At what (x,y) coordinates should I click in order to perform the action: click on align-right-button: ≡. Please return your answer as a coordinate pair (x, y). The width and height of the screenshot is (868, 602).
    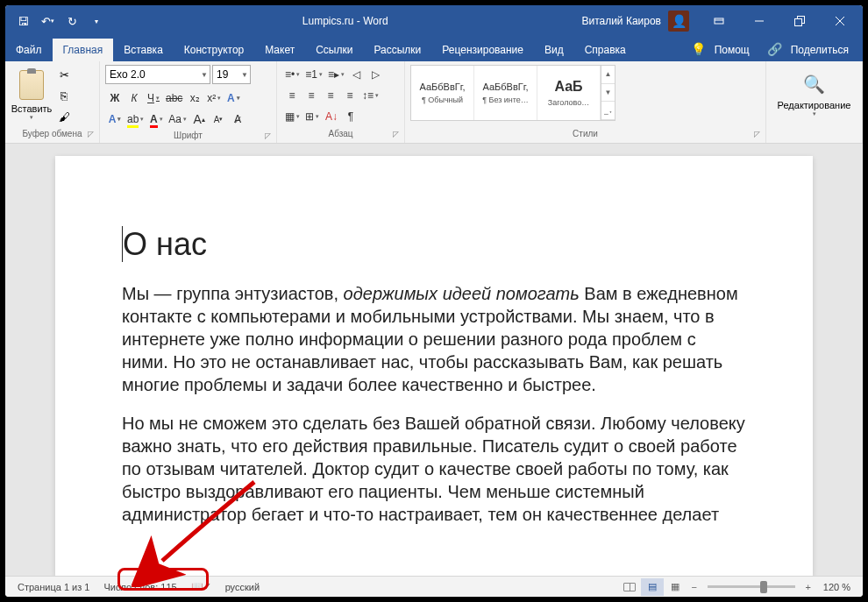
    Looking at the image, I should click on (331, 96).